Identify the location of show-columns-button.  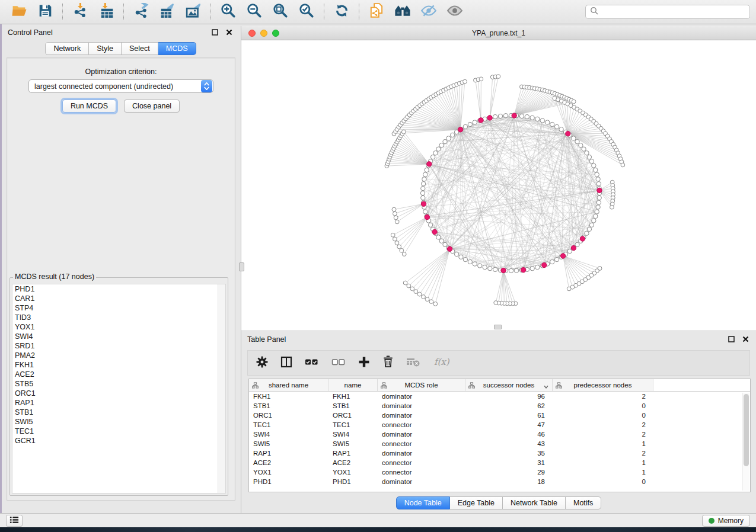
(286, 363).